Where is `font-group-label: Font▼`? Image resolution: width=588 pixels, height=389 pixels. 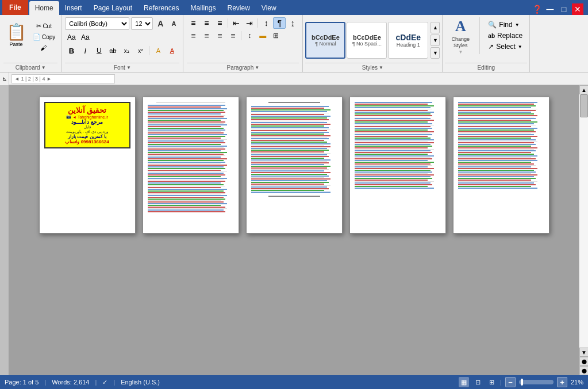
font-group-label: Font▼ is located at coordinates (122, 67).